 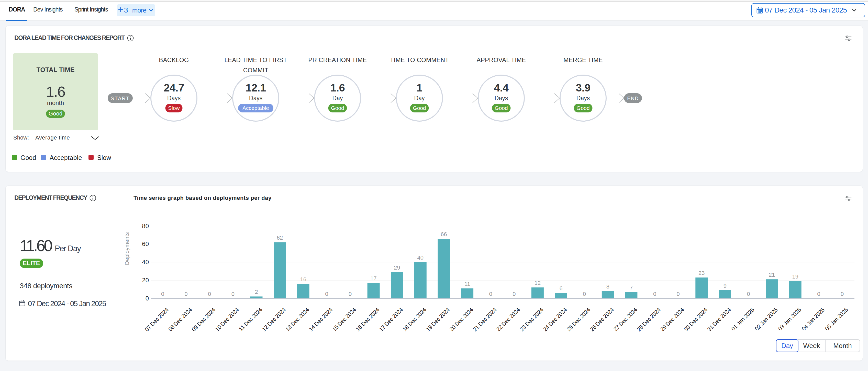 I want to click on svg-text: 7, so click(x=631, y=288).